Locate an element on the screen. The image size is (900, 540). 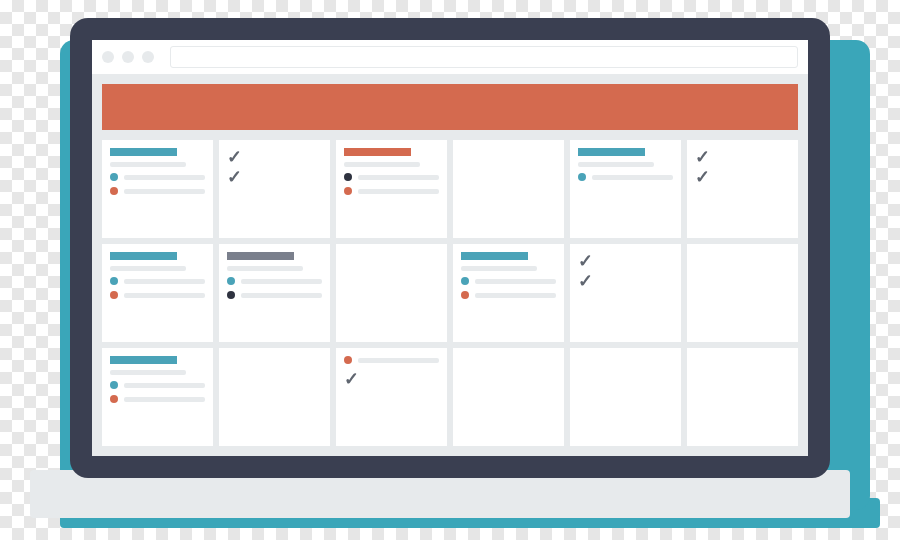
window-button-close is located at coordinates (108, 57).